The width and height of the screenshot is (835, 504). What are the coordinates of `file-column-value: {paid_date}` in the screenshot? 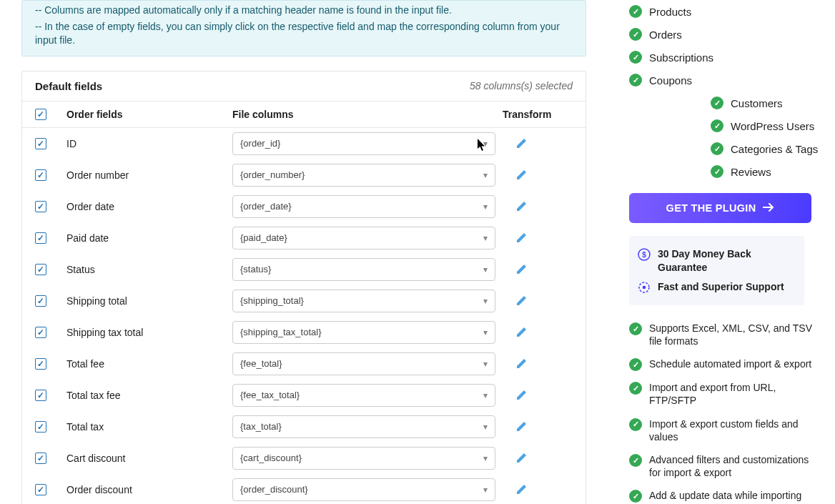 It's located at (264, 237).